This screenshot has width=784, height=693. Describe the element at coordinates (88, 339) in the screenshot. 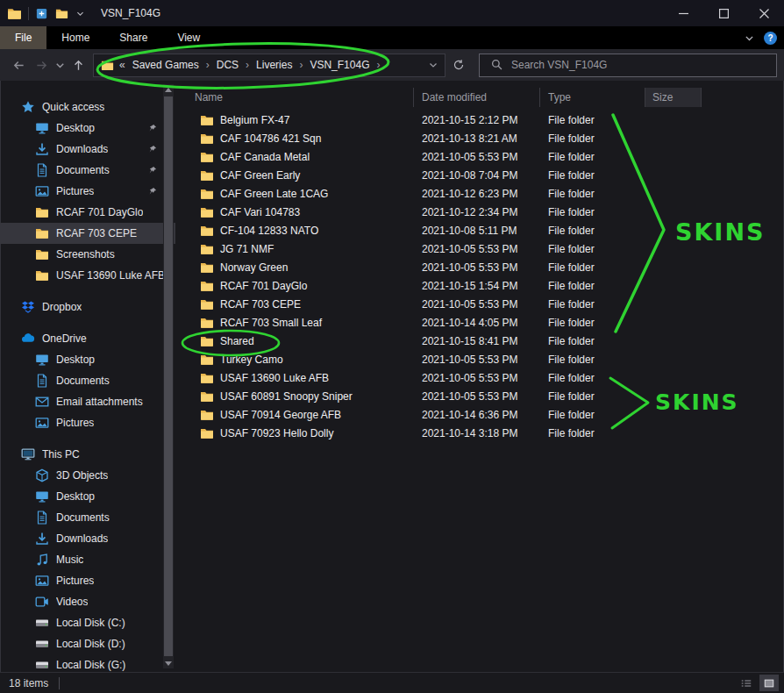

I see `sidebar-item-onedrive: OneDrive` at that location.